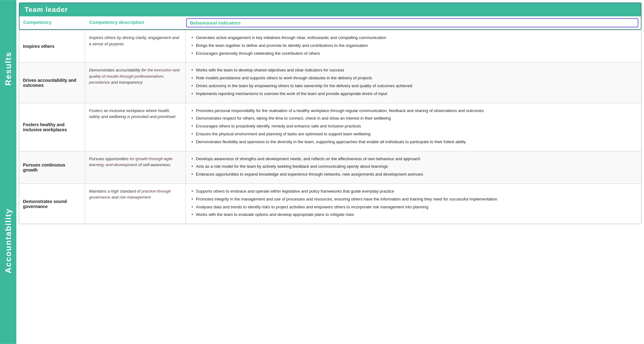  I want to click on indicator-item: Encourages generosity through celebratin…, so click(414, 54).